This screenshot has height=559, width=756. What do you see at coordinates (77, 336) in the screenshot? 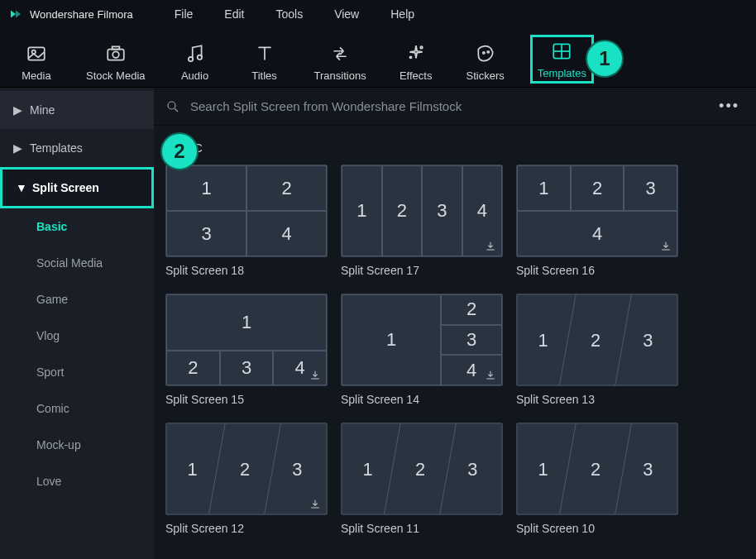
I see `sidebar-item-vlog: Vlog` at bounding box center [77, 336].